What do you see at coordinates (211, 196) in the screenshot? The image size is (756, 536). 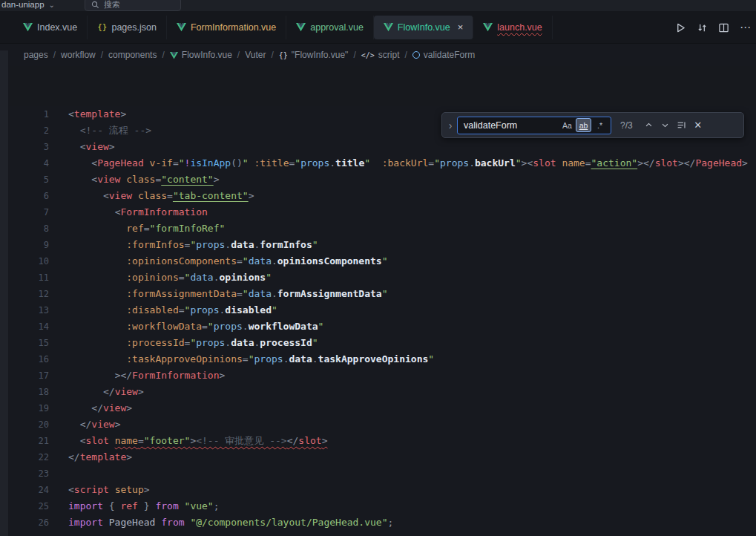 I see `code-token: "tab-content"` at bounding box center [211, 196].